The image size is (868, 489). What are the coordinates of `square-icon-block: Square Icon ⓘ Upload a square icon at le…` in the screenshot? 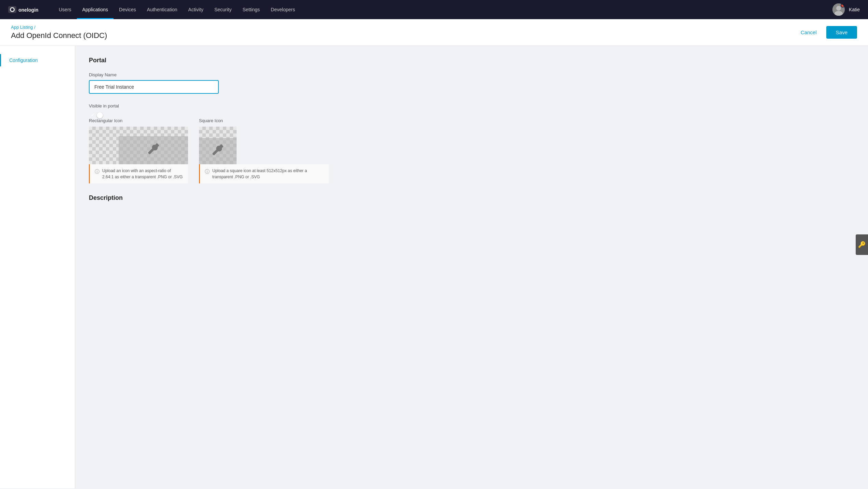 It's located at (264, 151).